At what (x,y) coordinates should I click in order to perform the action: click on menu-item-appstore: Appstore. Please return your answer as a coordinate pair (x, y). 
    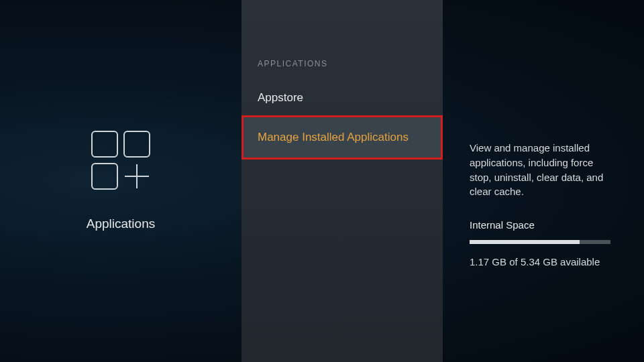
    Looking at the image, I should click on (342, 98).